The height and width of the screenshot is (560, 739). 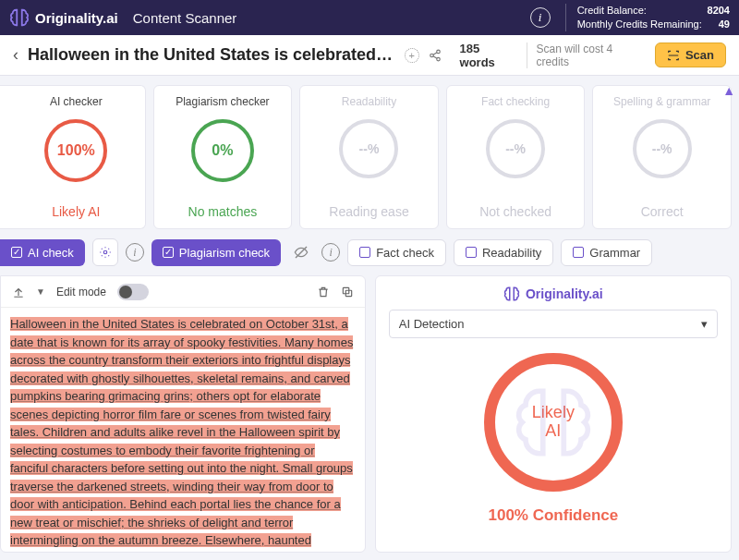 I want to click on detection-mode-select: AI Detection ▾, so click(x=553, y=323).